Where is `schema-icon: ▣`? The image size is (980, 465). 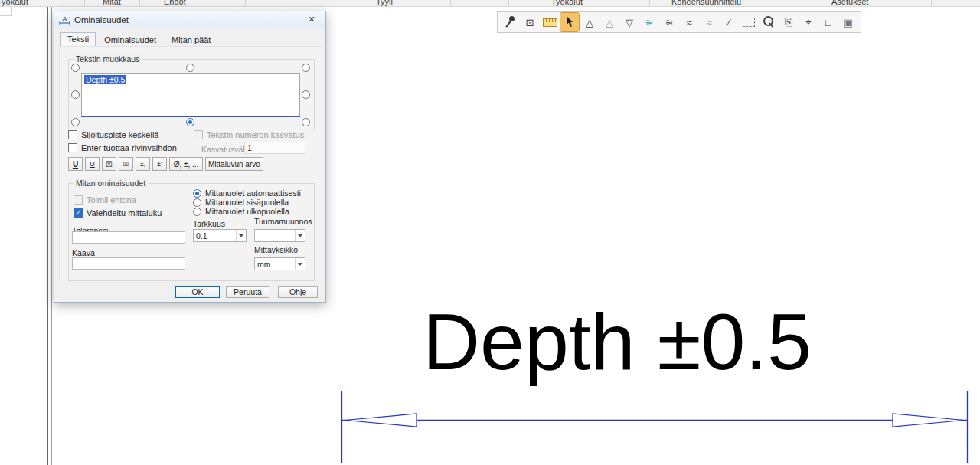 schema-icon: ▣ is located at coordinates (848, 22).